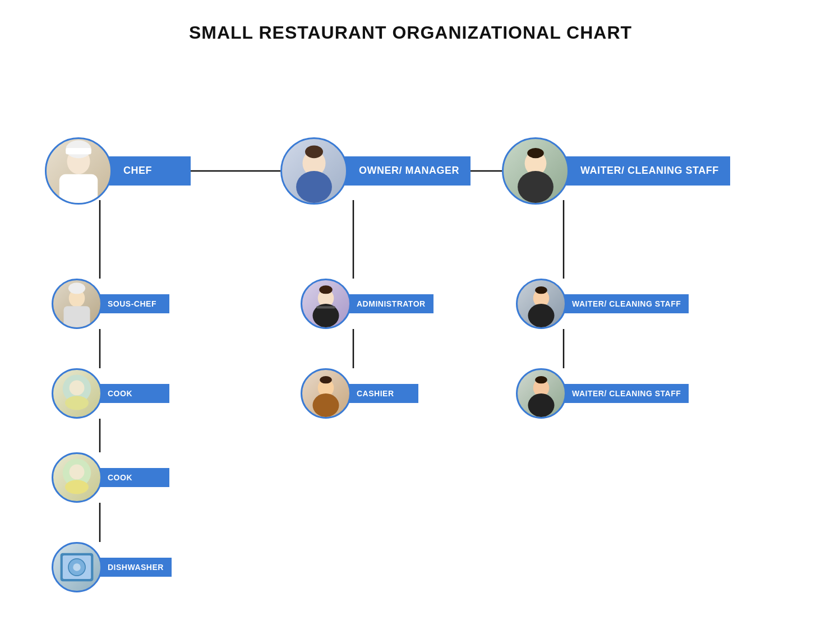 This screenshot has height=644, width=821. Describe the element at coordinates (112, 567) in the screenshot. I see `node-dishwasher: DISHWASHER` at that location.